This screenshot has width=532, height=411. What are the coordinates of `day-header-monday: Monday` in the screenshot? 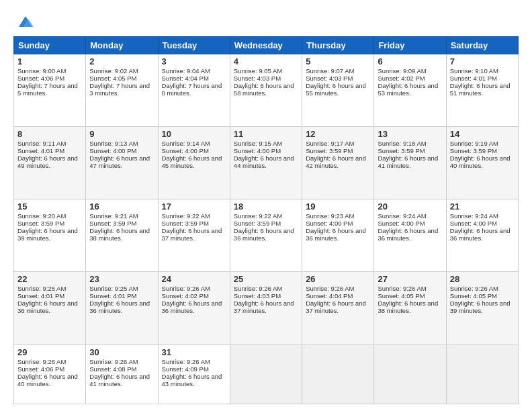 It's located at (122, 46).